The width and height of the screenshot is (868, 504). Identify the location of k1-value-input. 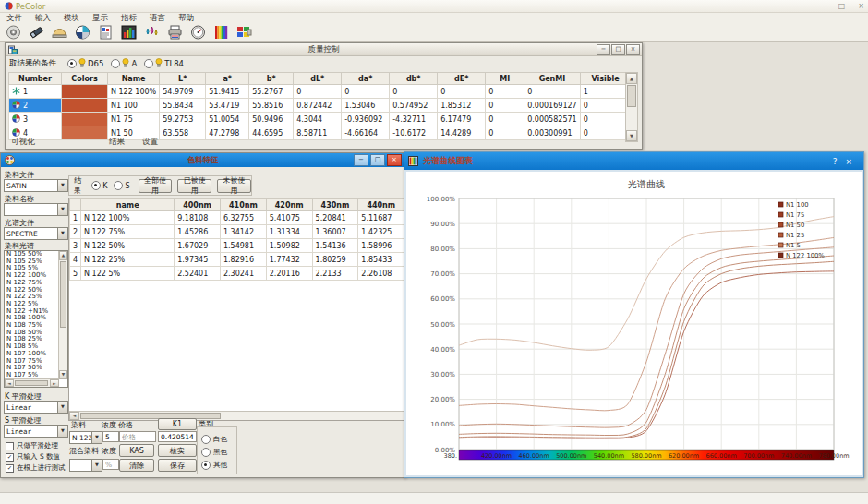
(177, 437).